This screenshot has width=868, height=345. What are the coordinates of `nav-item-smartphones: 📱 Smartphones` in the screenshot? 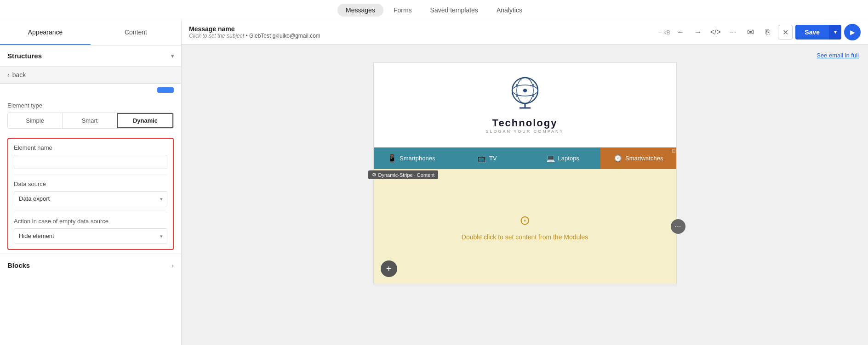 It's located at (412, 158).